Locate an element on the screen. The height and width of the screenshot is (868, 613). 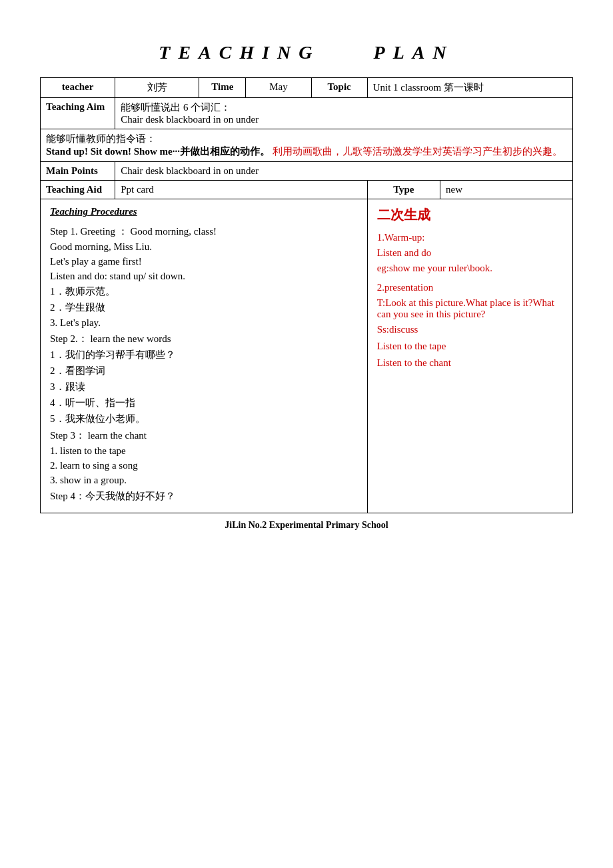
step1-line3: Listen and do: stand up/ sit down. is located at coordinates (204, 276).